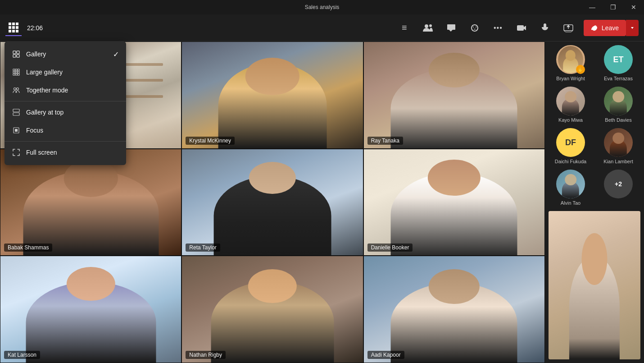 The height and width of the screenshot is (363, 644). Describe the element at coordinates (618, 161) in the screenshot. I see `sidebar-label-kian: Kian Lambert` at that location.